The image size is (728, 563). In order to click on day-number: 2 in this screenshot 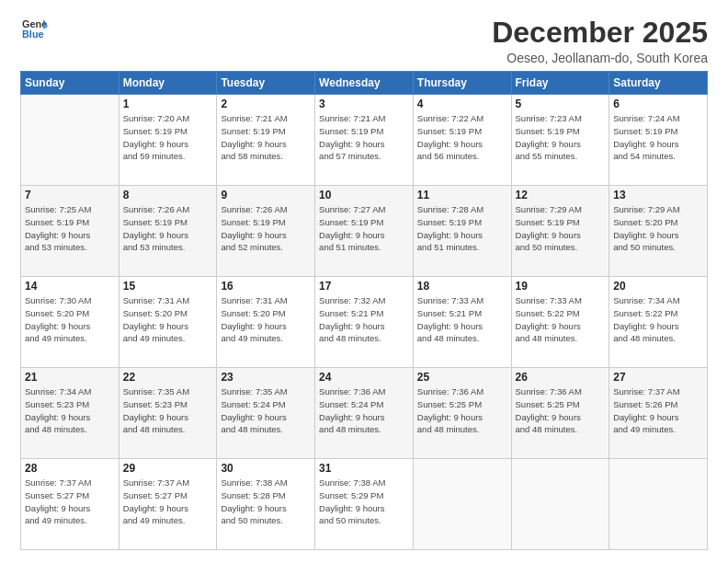, I will do `click(266, 104)`.